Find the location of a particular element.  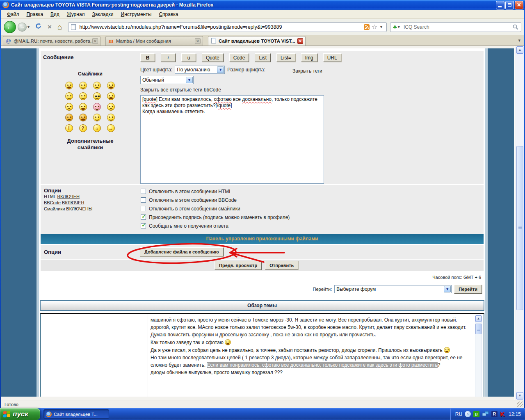

browser-scrollbar: ▲ ▼ is located at coordinates (520, 223).